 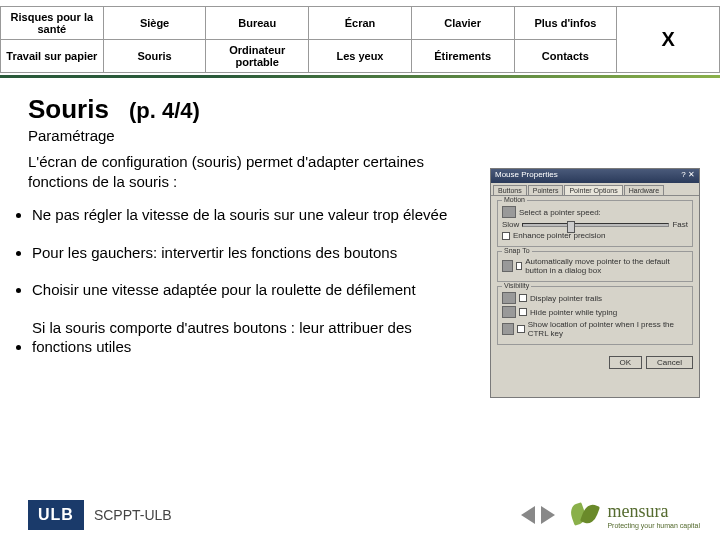 What do you see at coordinates (508, 266) in the screenshot?
I see `snap-icon` at bounding box center [508, 266].